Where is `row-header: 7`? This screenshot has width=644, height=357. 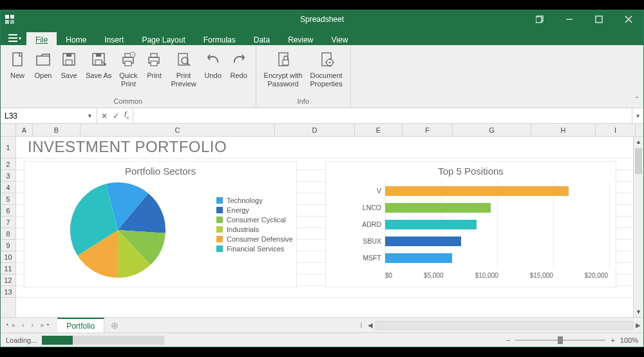
row-header: 7 is located at coordinates (8, 222).